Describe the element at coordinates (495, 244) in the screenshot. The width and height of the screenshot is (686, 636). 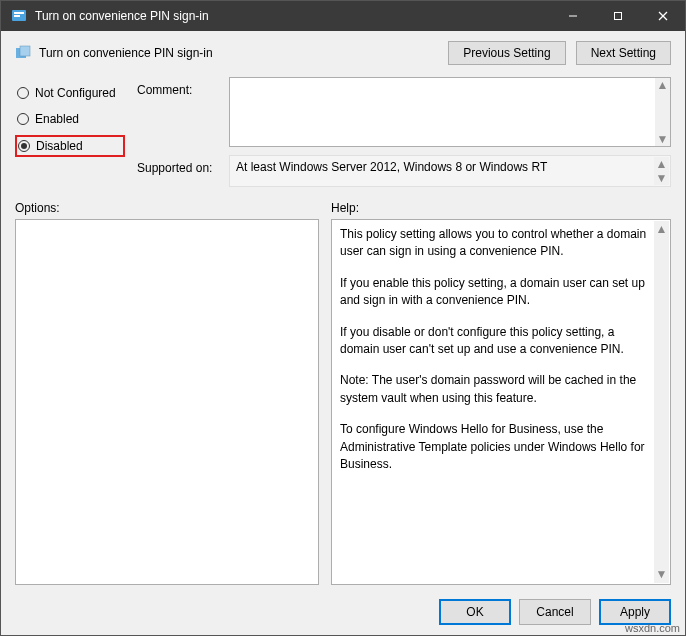
I see `help-text: This policy setting allows you to contro…` at that location.